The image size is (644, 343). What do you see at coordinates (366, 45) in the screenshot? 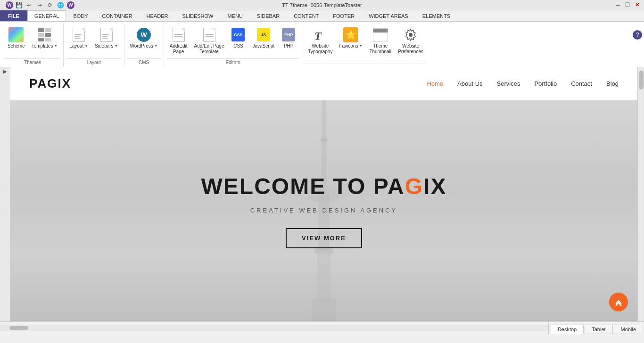
I see `ribbon-group-extra: T Website Typography Favicons ▼` at bounding box center [366, 45].